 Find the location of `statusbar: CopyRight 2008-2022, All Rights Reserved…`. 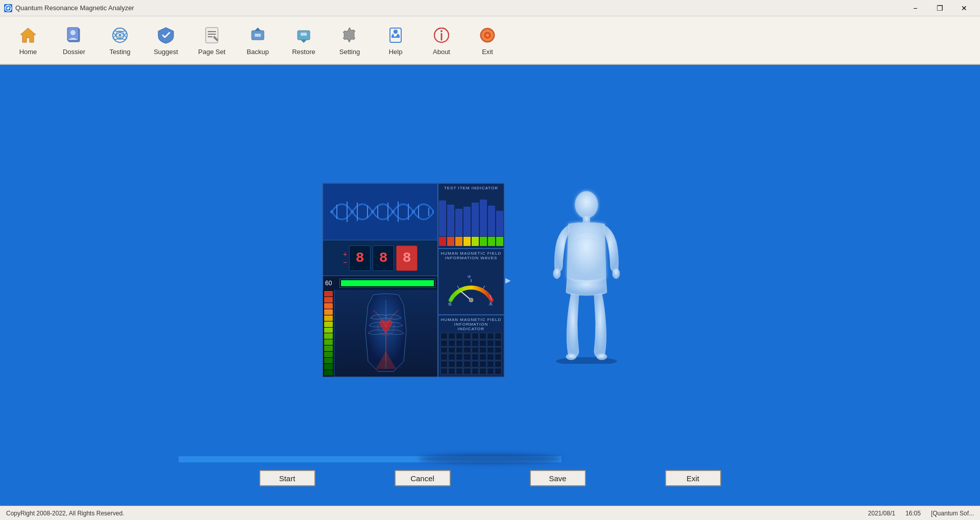

statusbar: CopyRight 2008-2022, All Rights Reserved… is located at coordinates (490, 513).